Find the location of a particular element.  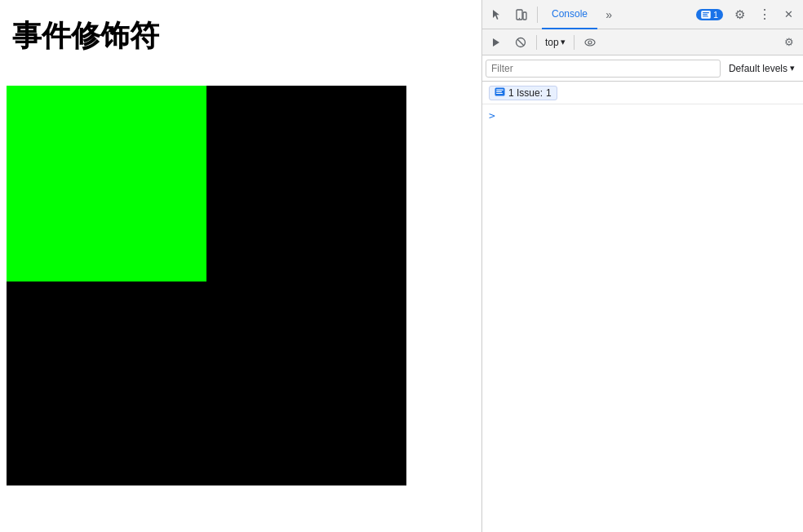

more-menu-button: ⋮ is located at coordinates (764, 15).